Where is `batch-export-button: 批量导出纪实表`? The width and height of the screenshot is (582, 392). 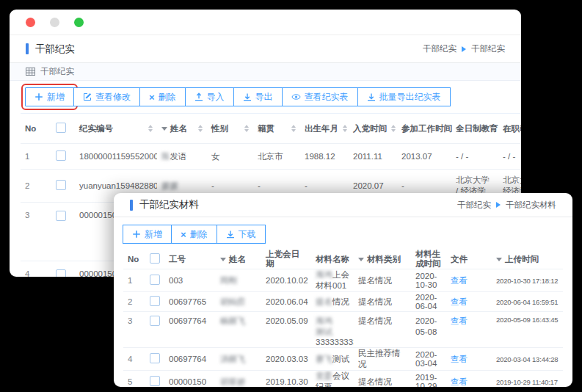
batch-export-button: 批量导出纪实表 is located at coordinates (404, 97).